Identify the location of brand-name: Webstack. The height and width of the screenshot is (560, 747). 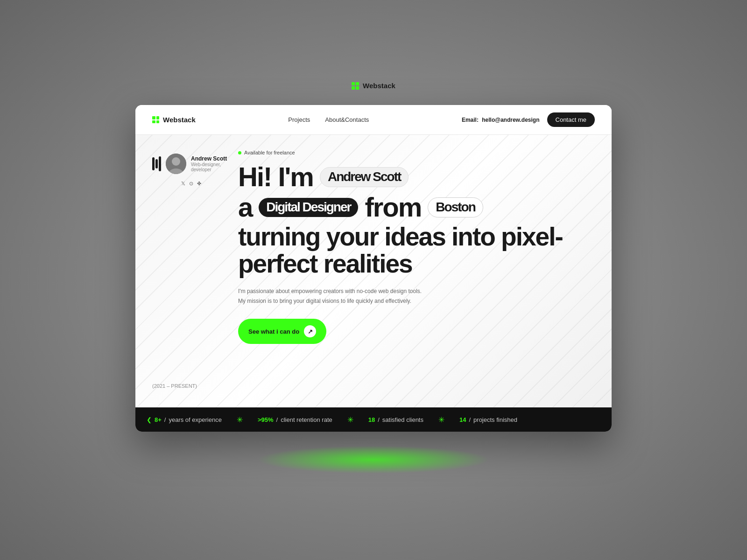
(179, 119).